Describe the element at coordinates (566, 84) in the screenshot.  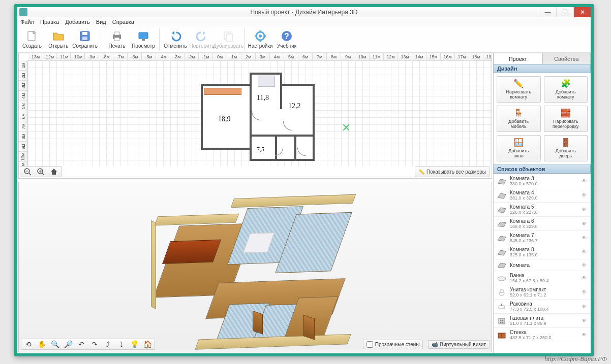
I see `add-room-icon: 🧩` at that location.